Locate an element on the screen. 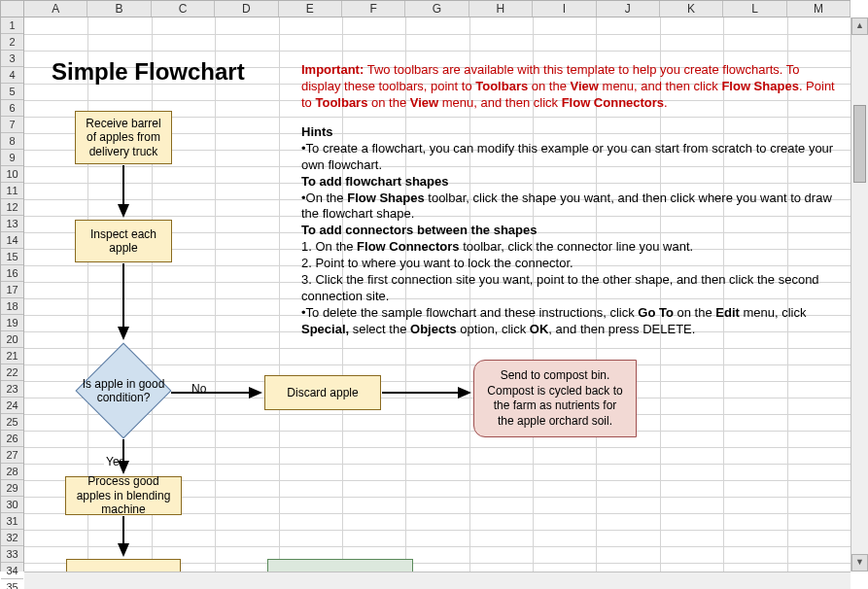  row-header: 34 is located at coordinates (12, 572).